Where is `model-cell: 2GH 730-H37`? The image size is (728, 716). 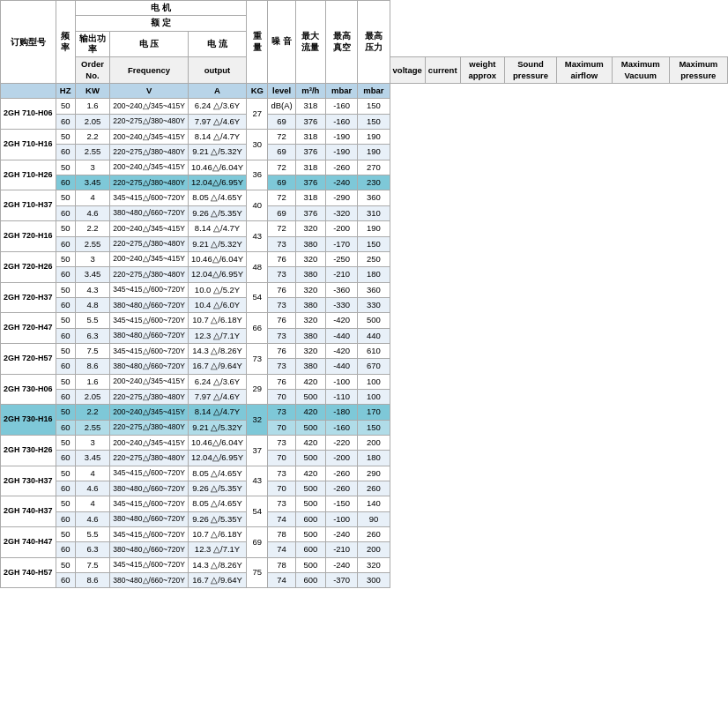
model-cell: 2GH 730-H37 is located at coordinates (28, 481).